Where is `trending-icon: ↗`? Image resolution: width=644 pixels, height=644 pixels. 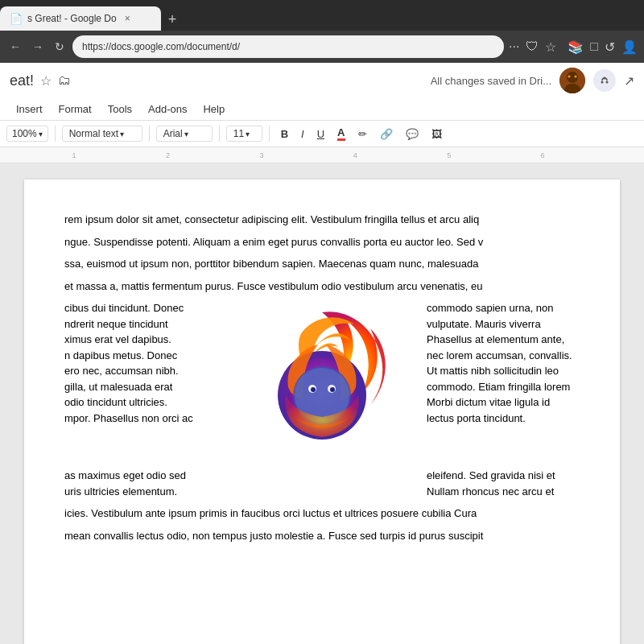 trending-icon: ↗ is located at coordinates (630, 80).